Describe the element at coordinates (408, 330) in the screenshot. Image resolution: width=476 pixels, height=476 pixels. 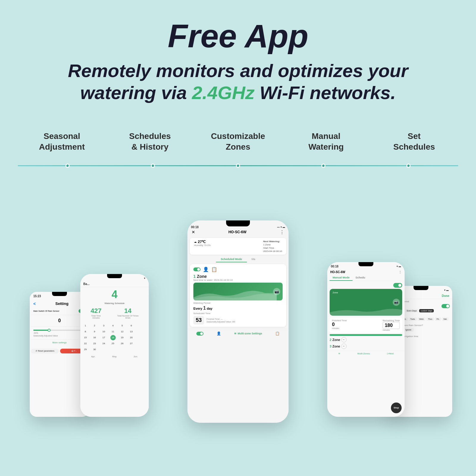
I see `phone5-ignore-btn: Ignore` at that location.